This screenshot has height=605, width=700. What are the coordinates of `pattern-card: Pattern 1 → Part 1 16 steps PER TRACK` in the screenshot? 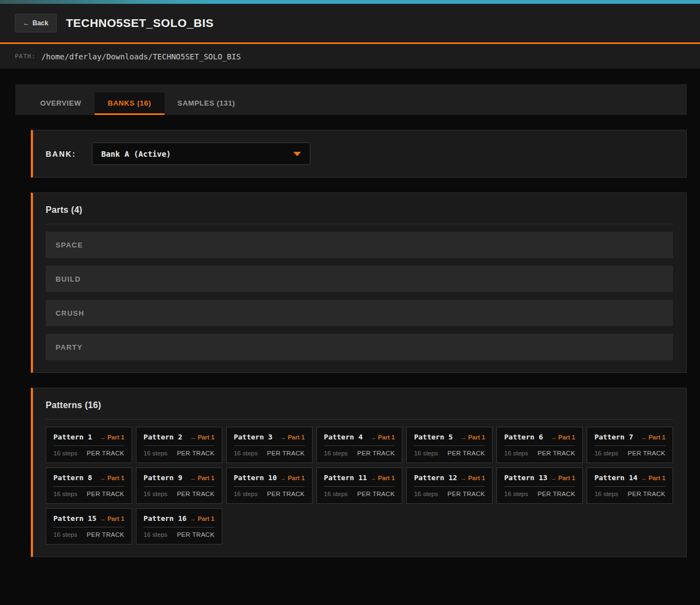 It's located at (89, 445).